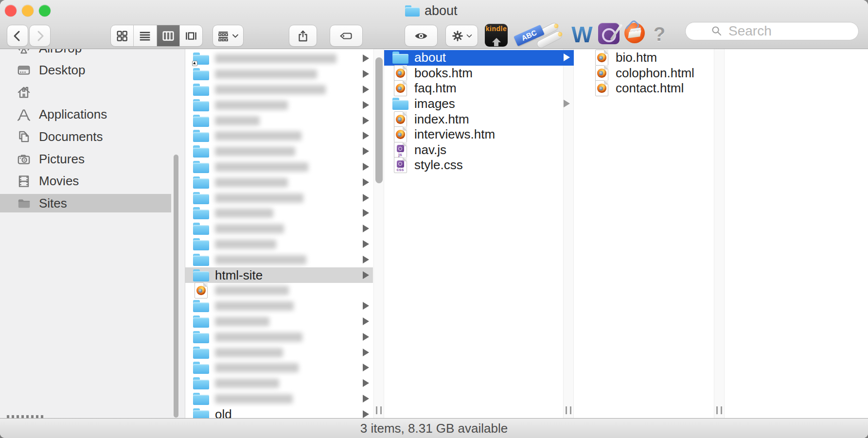 The width and height of the screenshot is (868, 438). What do you see at coordinates (649, 88) in the screenshot?
I see `col3-item-contact.html: contact.html` at bounding box center [649, 88].